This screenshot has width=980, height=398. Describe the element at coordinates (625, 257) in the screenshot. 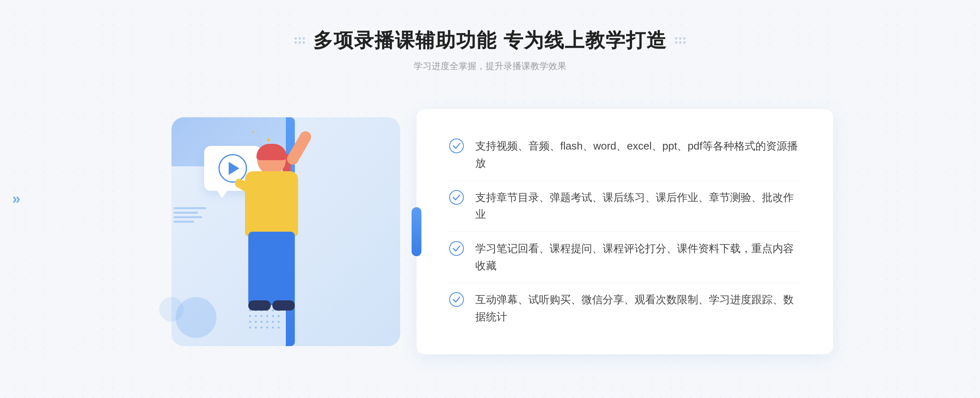

I see `feature-item-3: 学习笔记回看、课程提问、课程评论打分、课件资料下载，重点内容收藏` at that location.